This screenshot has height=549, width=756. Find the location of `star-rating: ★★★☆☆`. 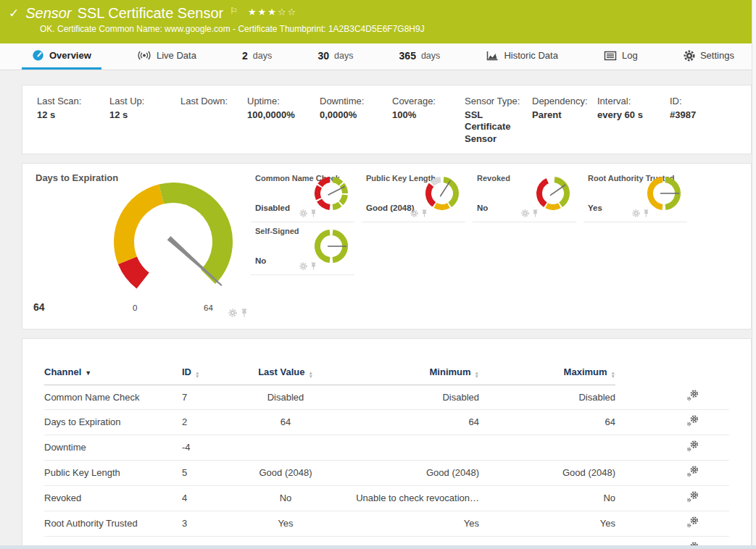

star-rating: ★★★☆☆ is located at coordinates (273, 12).